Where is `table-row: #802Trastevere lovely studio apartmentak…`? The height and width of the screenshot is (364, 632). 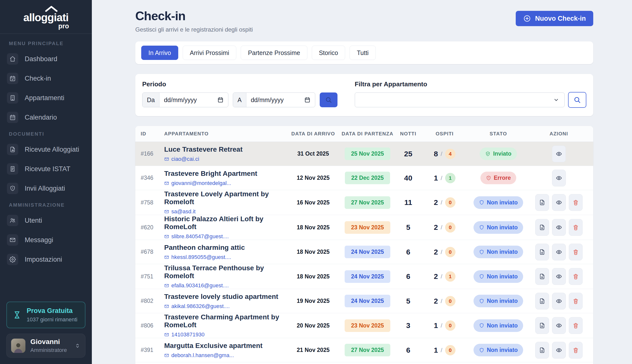 table-row: #802Trastevere lovely studio apartmentak… is located at coordinates (364, 301).